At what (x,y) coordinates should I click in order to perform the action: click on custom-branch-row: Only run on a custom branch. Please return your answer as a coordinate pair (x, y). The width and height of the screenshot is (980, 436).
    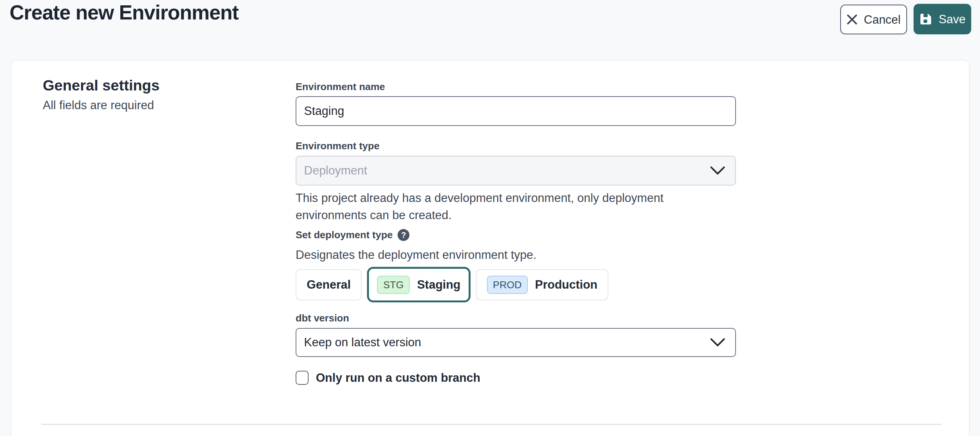
    Looking at the image, I should click on (388, 378).